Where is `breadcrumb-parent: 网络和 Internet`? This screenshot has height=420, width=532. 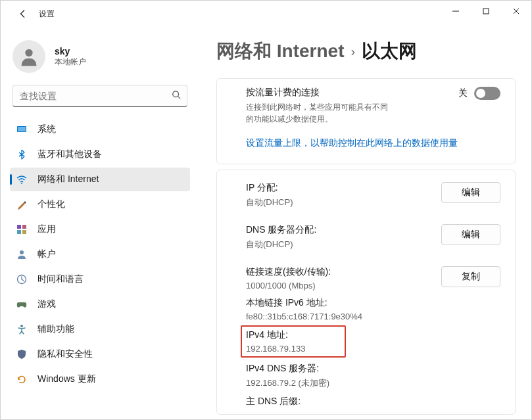
breadcrumb-parent: 网络和 Internet is located at coordinates (280, 51).